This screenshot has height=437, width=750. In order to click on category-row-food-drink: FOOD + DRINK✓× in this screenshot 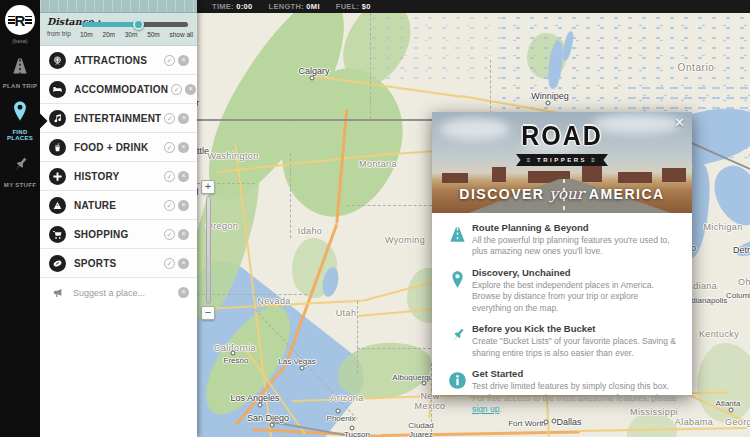, I will do `click(118, 148)`.